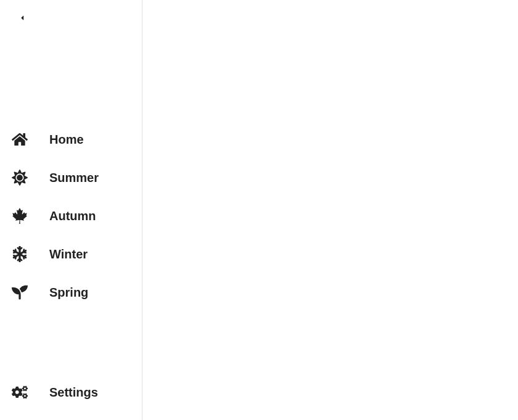 The image size is (518, 420). I want to click on sidebar-item-label: Summer, so click(74, 178).